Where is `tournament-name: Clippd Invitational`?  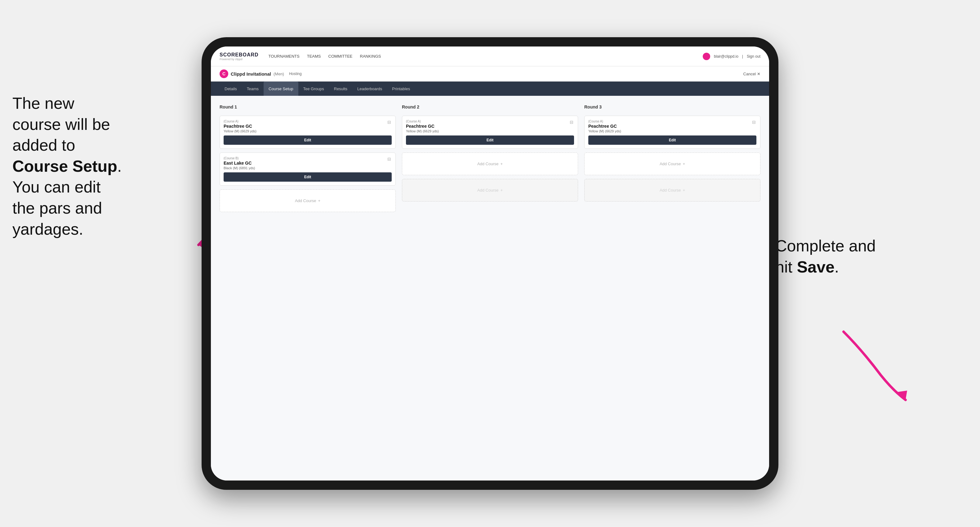 tournament-name: Clippd Invitational is located at coordinates (251, 74).